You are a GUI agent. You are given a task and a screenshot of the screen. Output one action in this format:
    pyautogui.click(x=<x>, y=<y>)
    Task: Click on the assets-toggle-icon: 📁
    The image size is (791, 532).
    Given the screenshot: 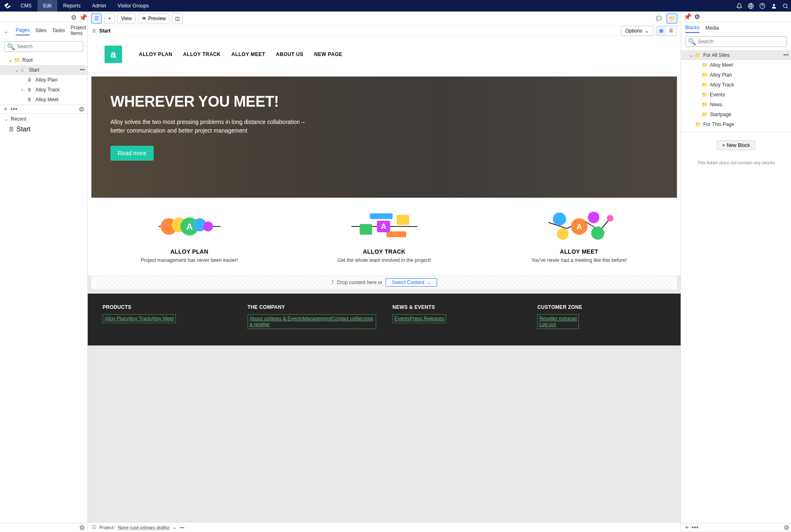 What is the action you would take?
    pyautogui.click(x=672, y=19)
    